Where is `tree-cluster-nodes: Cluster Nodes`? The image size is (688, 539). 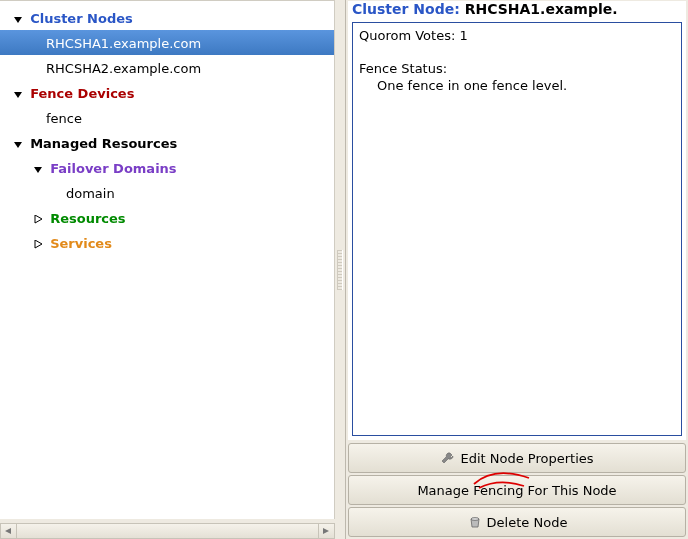
tree-cluster-nodes: Cluster Nodes is located at coordinates (167, 18).